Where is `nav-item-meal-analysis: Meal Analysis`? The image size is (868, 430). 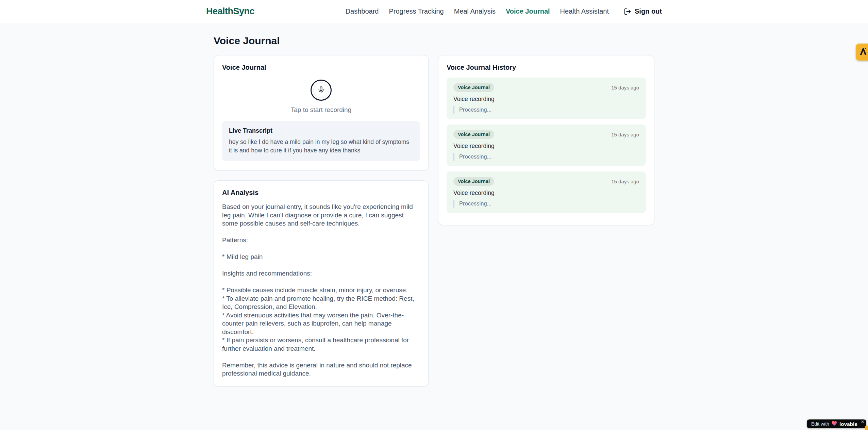
nav-item-meal-analysis: Meal Analysis is located at coordinates (475, 12).